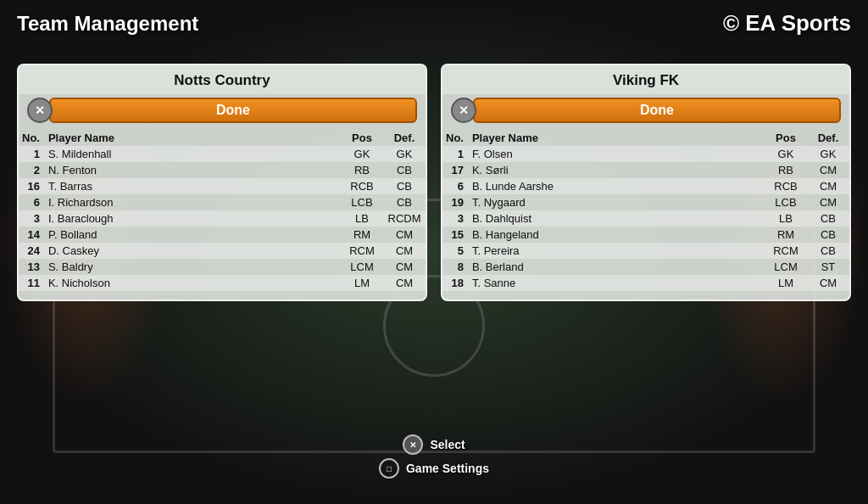 The image size is (868, 504). I want to click on player-table-notts: No. Player Name Pos Def. 1 S. Mildenhall…, so click(222, 210).